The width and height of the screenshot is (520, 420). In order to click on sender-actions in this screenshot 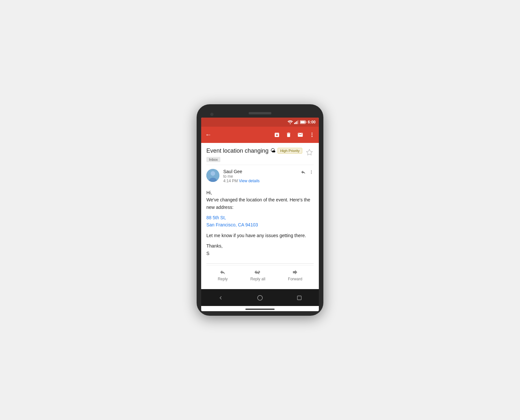, I will do `click(307, 172)`.